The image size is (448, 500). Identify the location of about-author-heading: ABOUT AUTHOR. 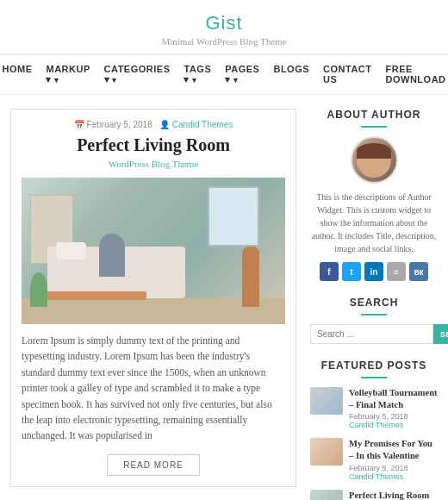
(374, 115).